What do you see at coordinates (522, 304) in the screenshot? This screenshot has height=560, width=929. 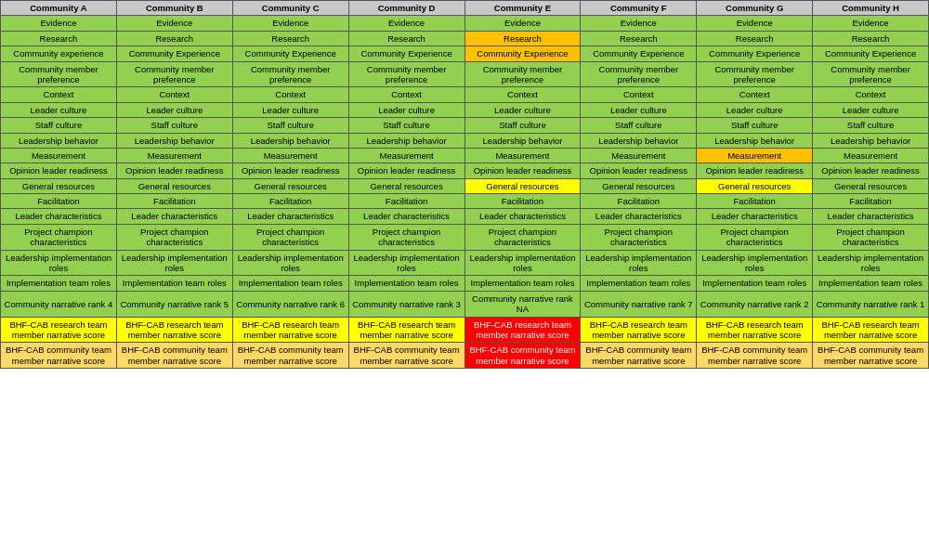 I see `table-cell: Community narrative rank NA` at bounding box center [522, 304].